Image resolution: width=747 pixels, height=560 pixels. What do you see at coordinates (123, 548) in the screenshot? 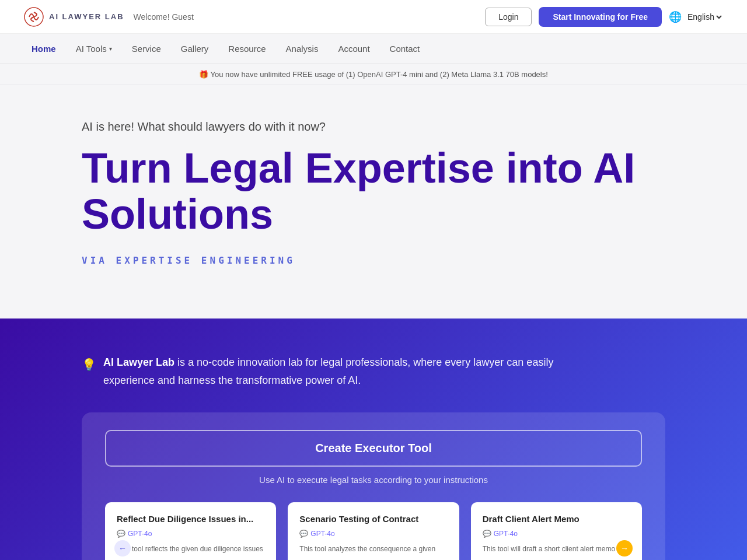
I see `arrow-left-icon: ←` at bounding box center [123, 548].